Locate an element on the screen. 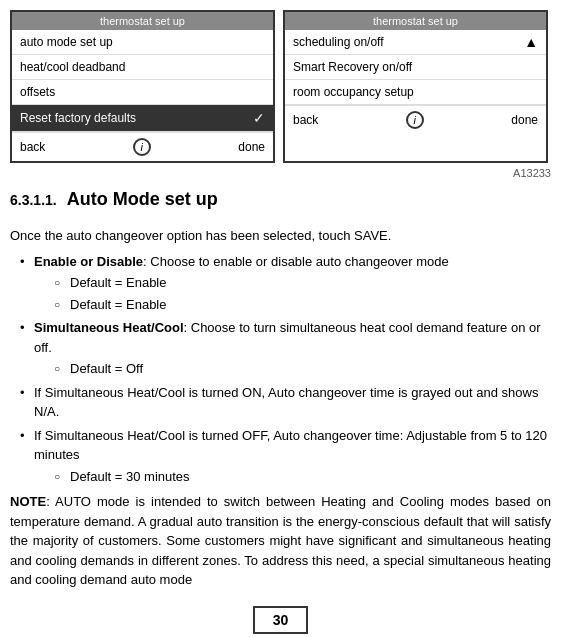 This screenshot has height=637, width=561. screen-right: thermostat set up scheduling on/off ▲ Sm… is located at coordinates (416, 86).